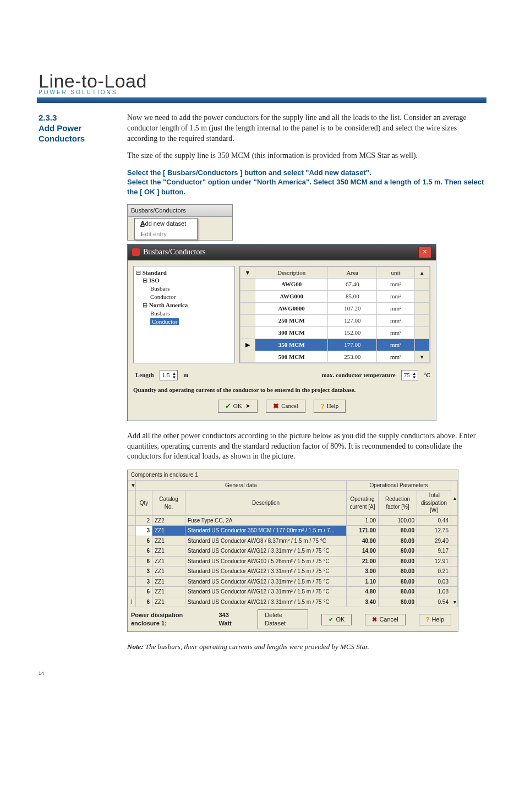  Describe the element at coordinates (337, 620) in the screenshot. I see `ok-button: ✔OK` at that location.